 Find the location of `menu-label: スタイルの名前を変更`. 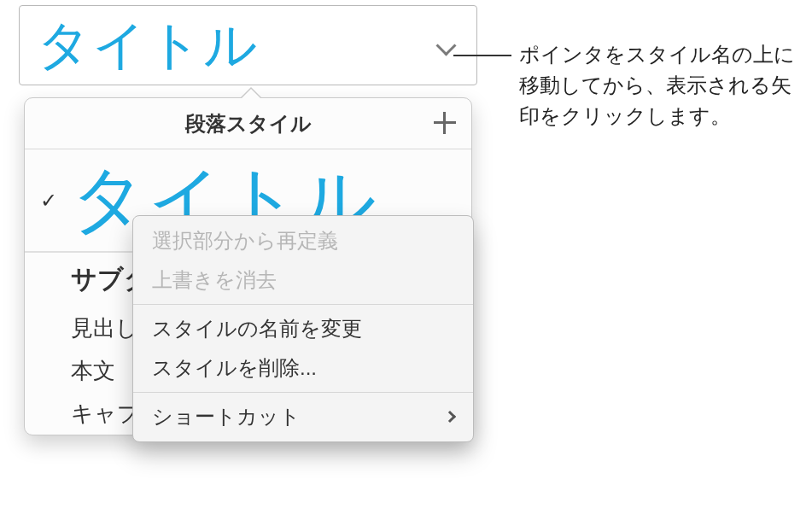

menu-label: スタイルの名前を変更 is located at coordinates (257, 329).